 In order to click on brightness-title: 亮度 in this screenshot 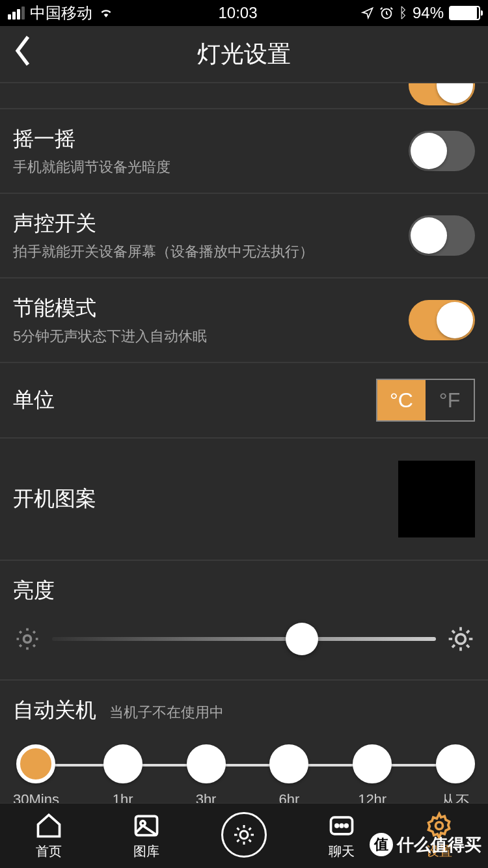, I will do `click(244, 591)`.